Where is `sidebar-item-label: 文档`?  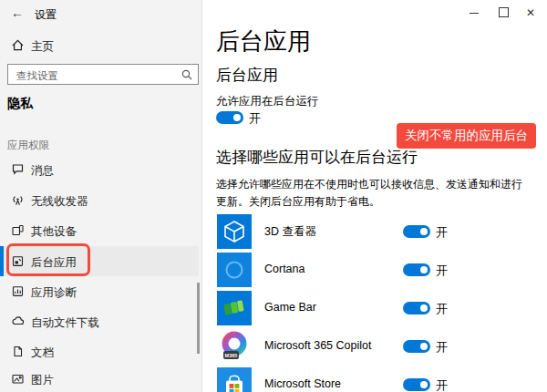
sidebar-item-label: 文档 is located at coordinates (42, 354).